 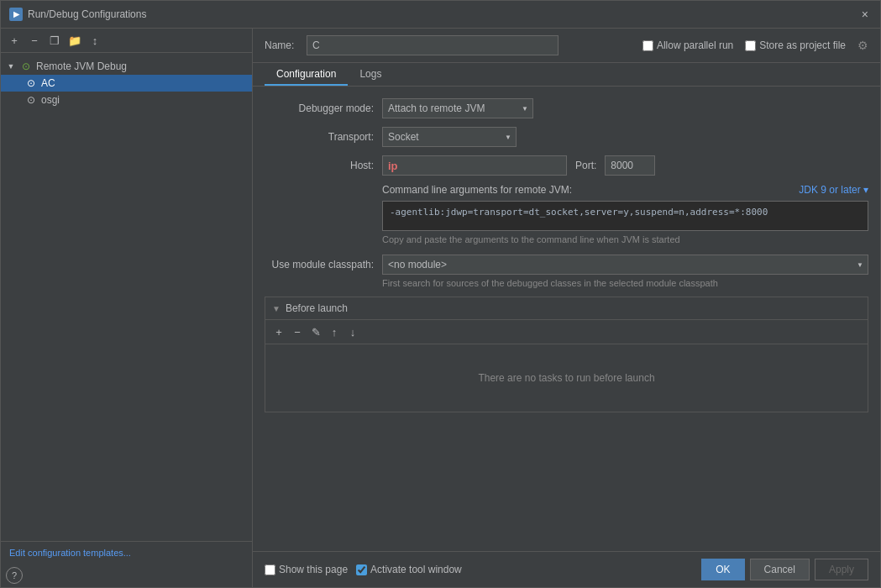 I want to click on add-config-button: +, so click(x=14, y=40).